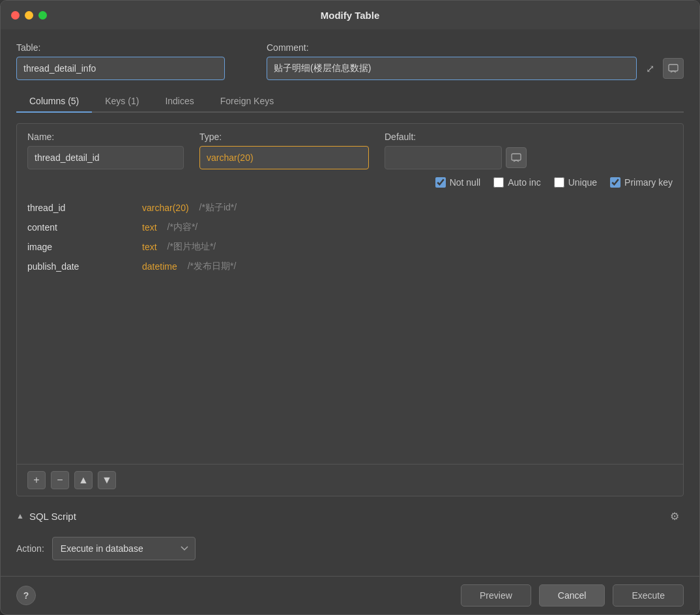 The width and height of the screenshot is (700, 615). I want to click on action-row: Action: Execute in database Preview only…, so click(350, 549).